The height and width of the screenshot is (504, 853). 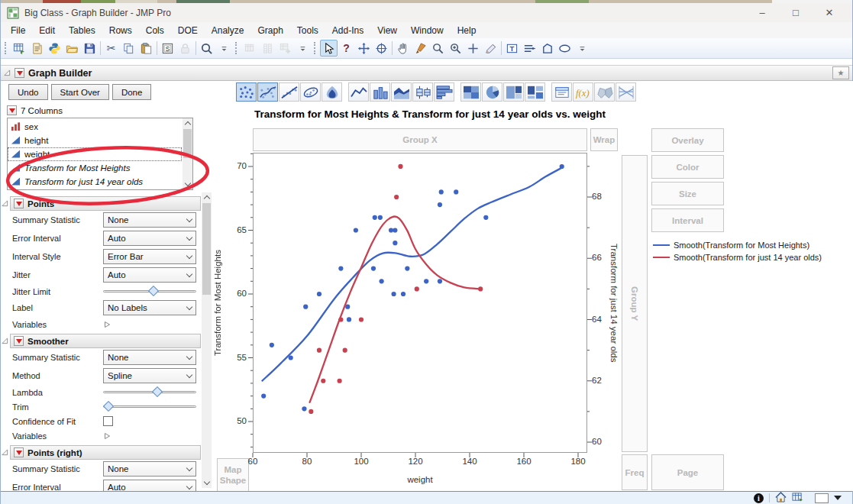 I want to click on maximize-button: □, so click(x=796, y=12).